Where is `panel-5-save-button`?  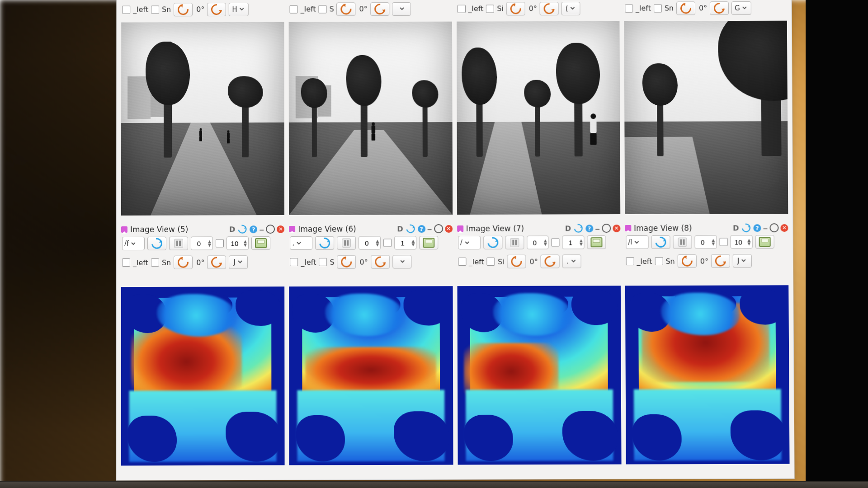 panel-5-save-button is located at coordinates (261, 243).